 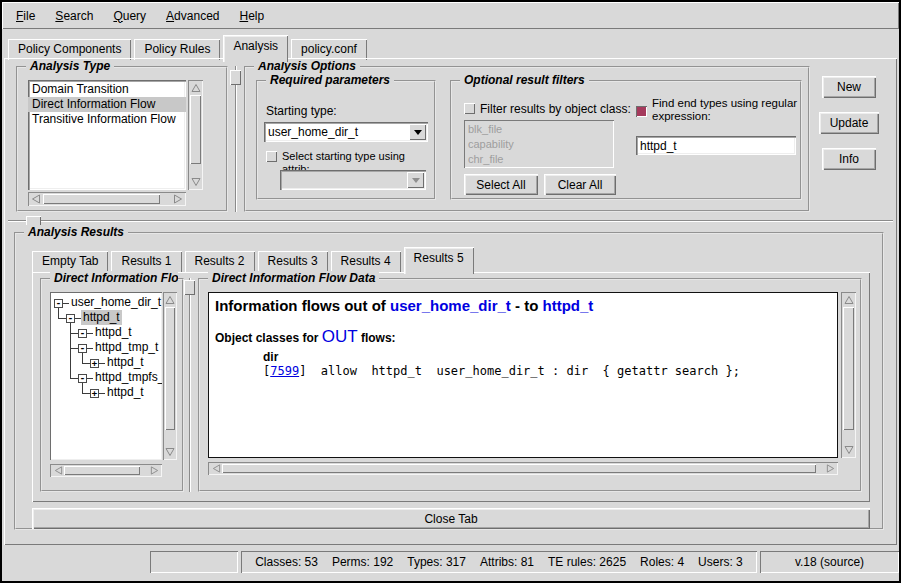 I want to click on analysis-type-item: Domain Transition, so click(x=107, y=90).